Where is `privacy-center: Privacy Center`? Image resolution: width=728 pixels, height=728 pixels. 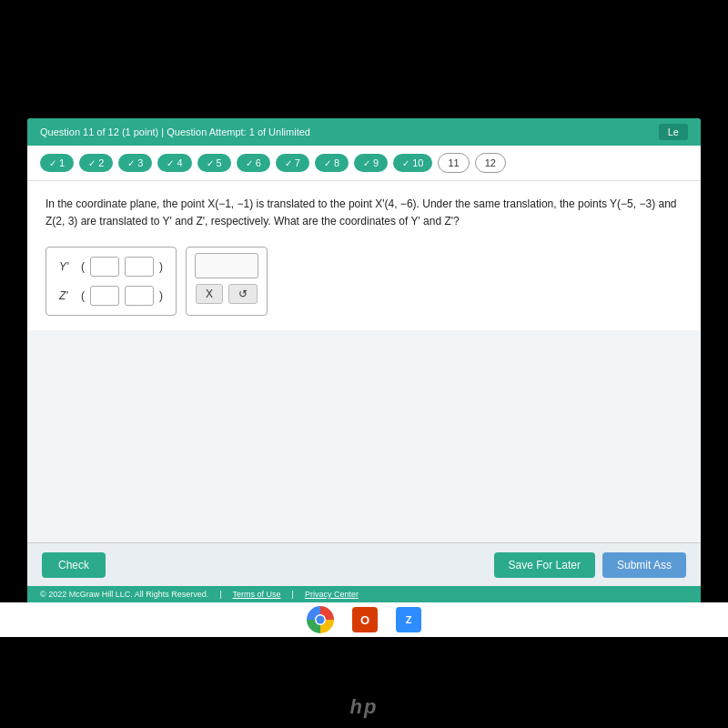 privacy-center: Privacy Center is located at coordinates (331, 594).